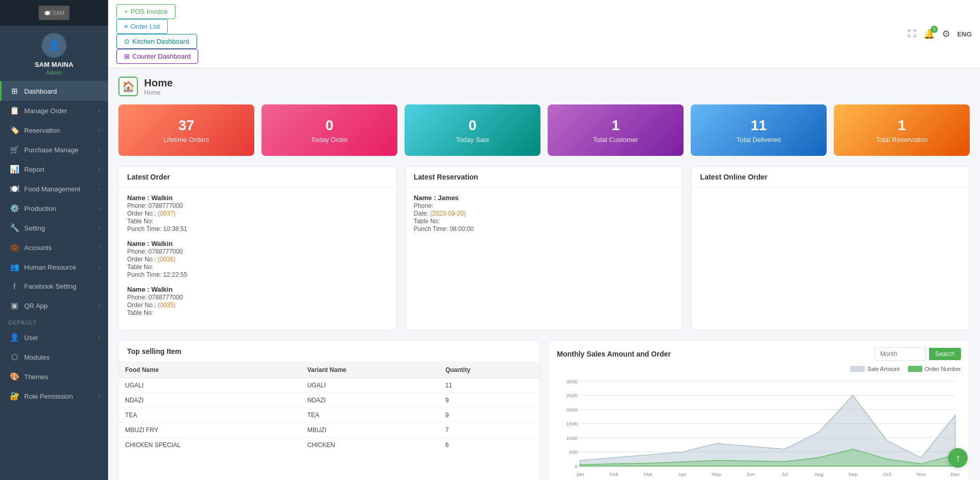  I want to click on latest-online-order-card: Latest Online Order, so click(831, 248).